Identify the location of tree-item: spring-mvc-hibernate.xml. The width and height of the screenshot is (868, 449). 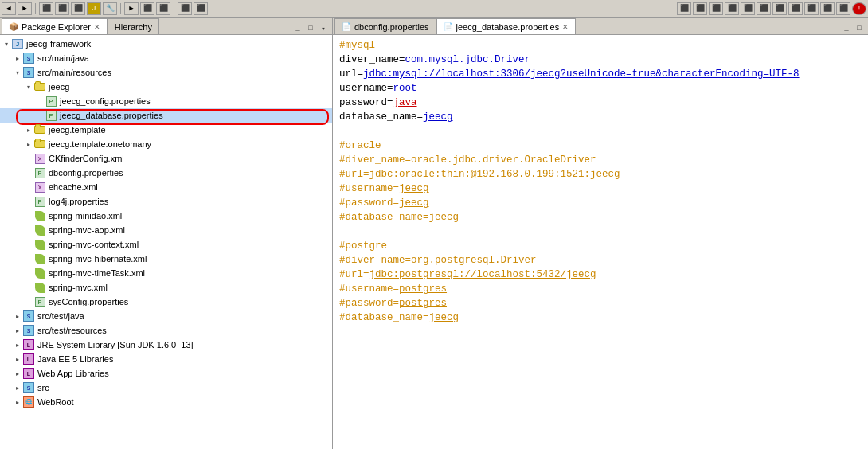
(166, 259).